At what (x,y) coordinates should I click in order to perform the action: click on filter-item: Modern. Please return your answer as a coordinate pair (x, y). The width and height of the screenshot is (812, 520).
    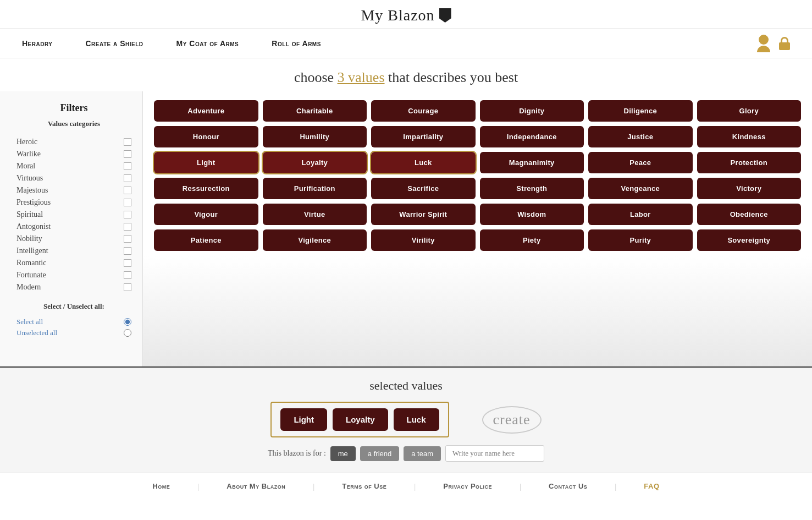
    Looking at the image, I should click on (74, 287).